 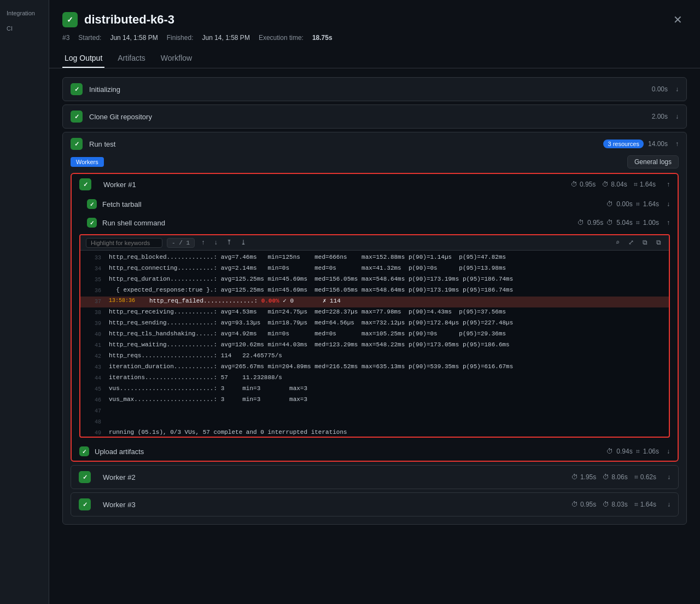 I want to click on fetch-t2: 1.64s, so click(x=651, y=204).